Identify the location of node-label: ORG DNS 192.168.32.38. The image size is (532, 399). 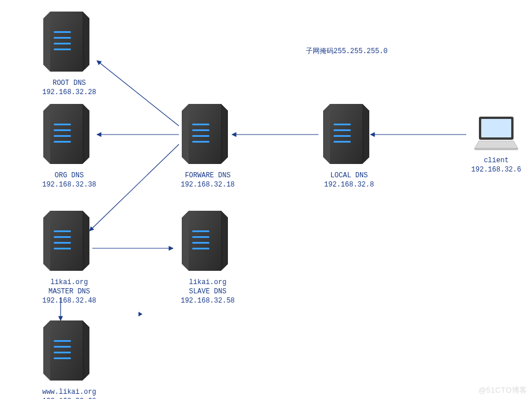
(69, 180).